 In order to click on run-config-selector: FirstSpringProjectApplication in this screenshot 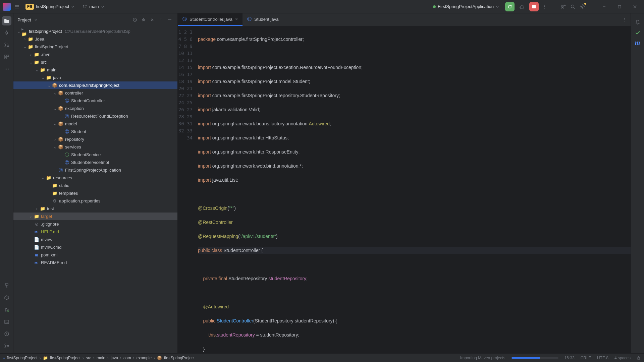, I will do `click(466, 7)`.